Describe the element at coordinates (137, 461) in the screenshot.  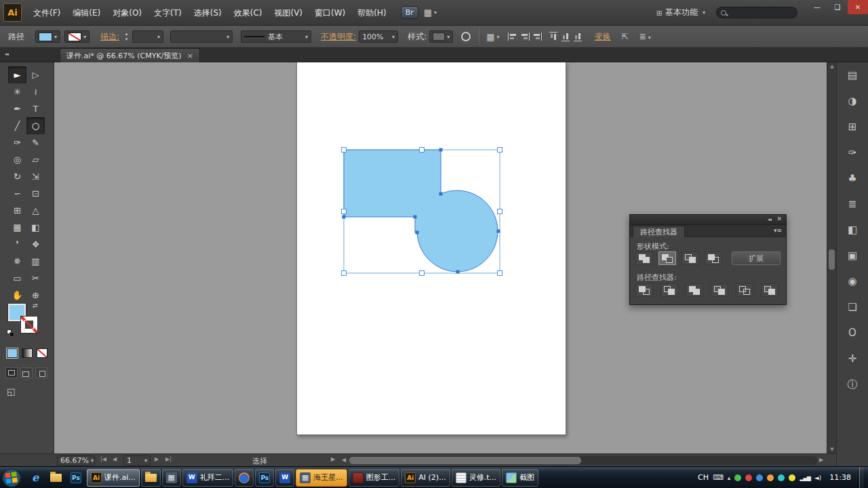
I see `artboard-number-select: 1` at that location.